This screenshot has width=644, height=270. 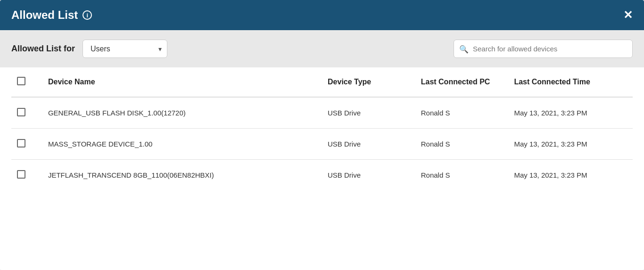 What do you see at coordinates (44, 15) in the screenshot?
I see `modal-title: Allowed List` at bounding box center [44, 15].